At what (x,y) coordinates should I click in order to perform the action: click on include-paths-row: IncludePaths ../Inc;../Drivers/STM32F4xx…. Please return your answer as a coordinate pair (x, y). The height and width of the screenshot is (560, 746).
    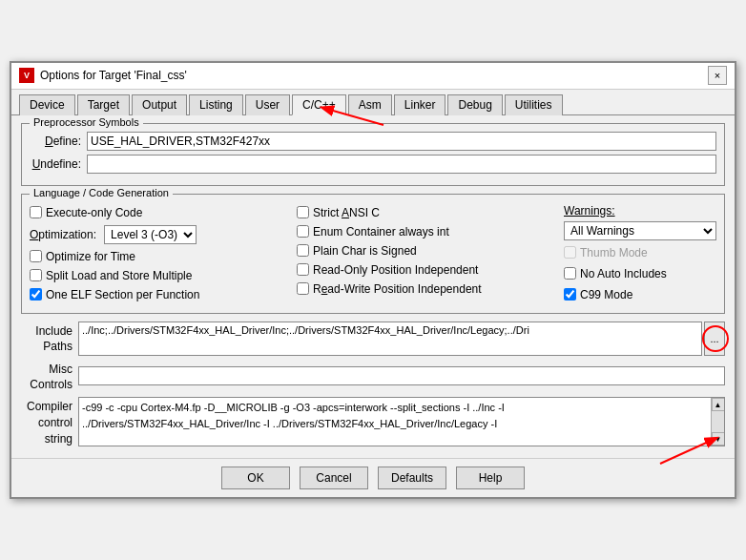
    Looking at the image, I should click on (373, 339).